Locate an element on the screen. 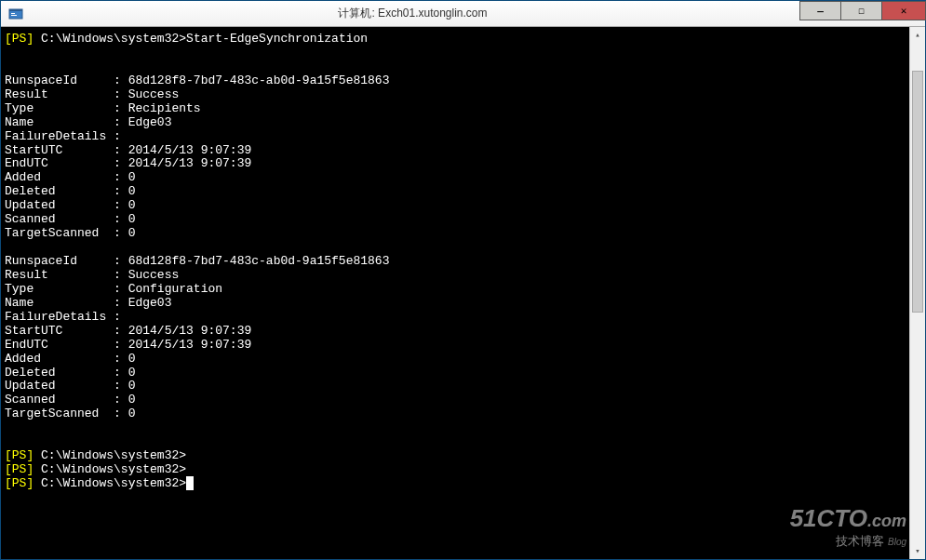  watermark-suffix: .com is located at coordinates (887, 521).